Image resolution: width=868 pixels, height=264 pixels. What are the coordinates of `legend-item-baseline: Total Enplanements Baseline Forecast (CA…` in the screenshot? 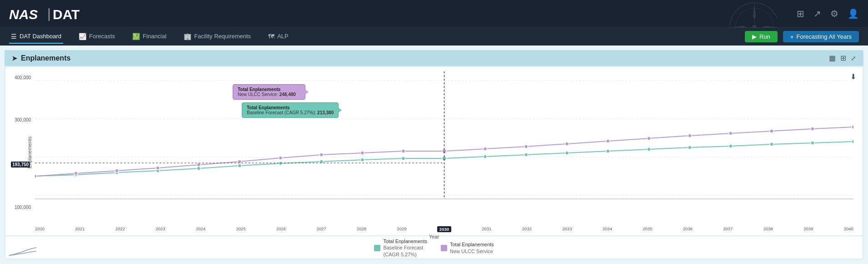 It's located at (401, 248).